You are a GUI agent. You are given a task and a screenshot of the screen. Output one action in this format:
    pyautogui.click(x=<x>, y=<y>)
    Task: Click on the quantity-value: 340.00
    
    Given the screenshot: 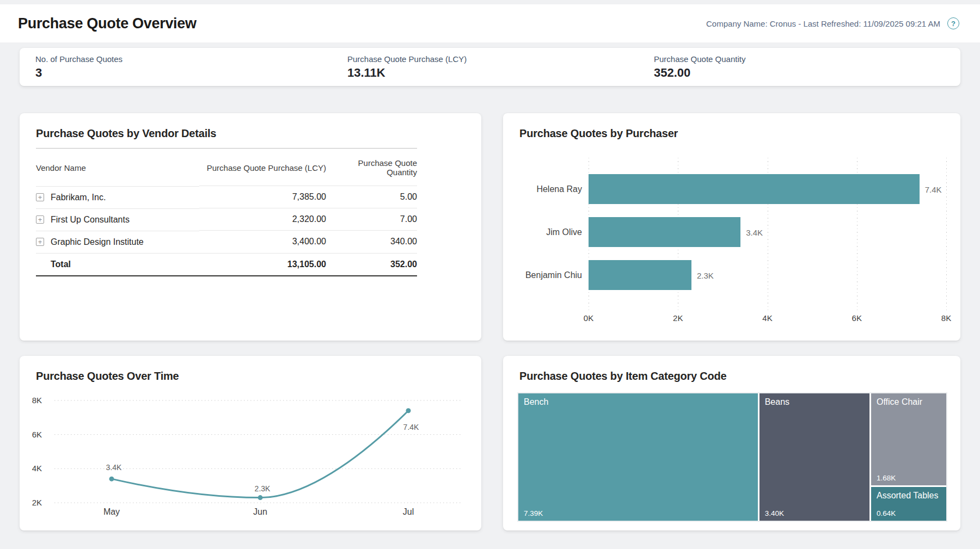 What is the action you would take?
    pyautogui.click(x=371, y=242)
    